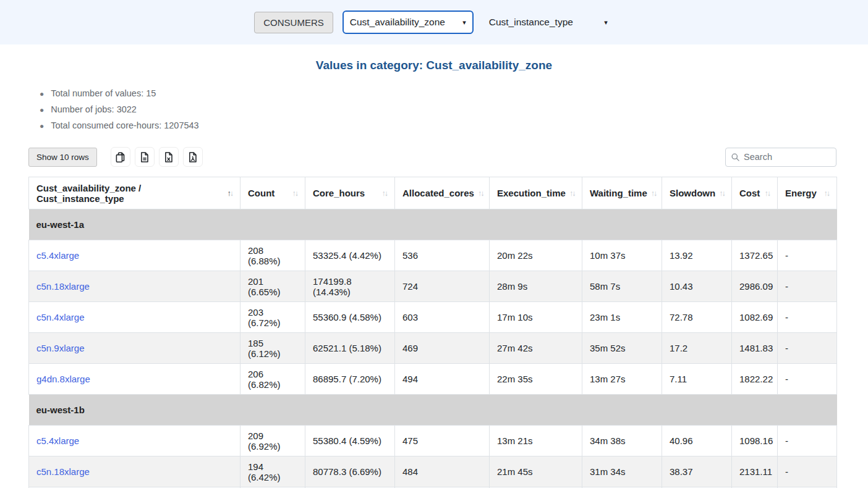 The image size is (868, 488). Describe the element at coordinates (350, 193) in the screenshot. I see `column-header-2: Core_hours↑↓` at that location.